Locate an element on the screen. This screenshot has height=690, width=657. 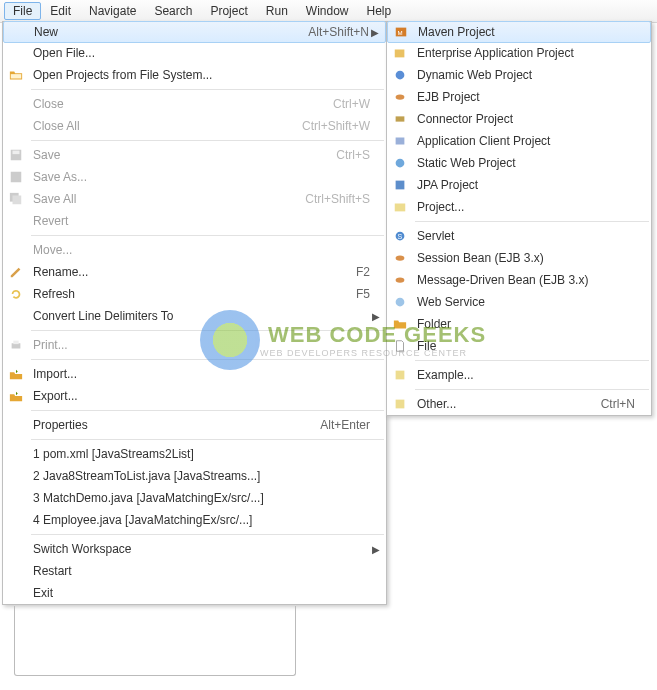
menu-exit: Exit is located at coordinates (194, 593).